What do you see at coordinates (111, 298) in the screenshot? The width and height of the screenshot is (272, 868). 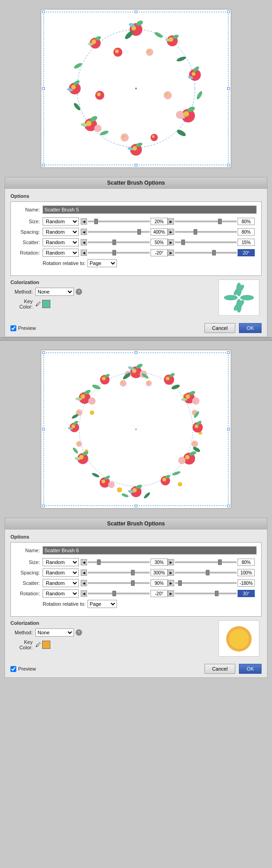 I see `color-left-1: Colorization Method: None ? Key Color: 🖊` at bounding box center [111, 298].